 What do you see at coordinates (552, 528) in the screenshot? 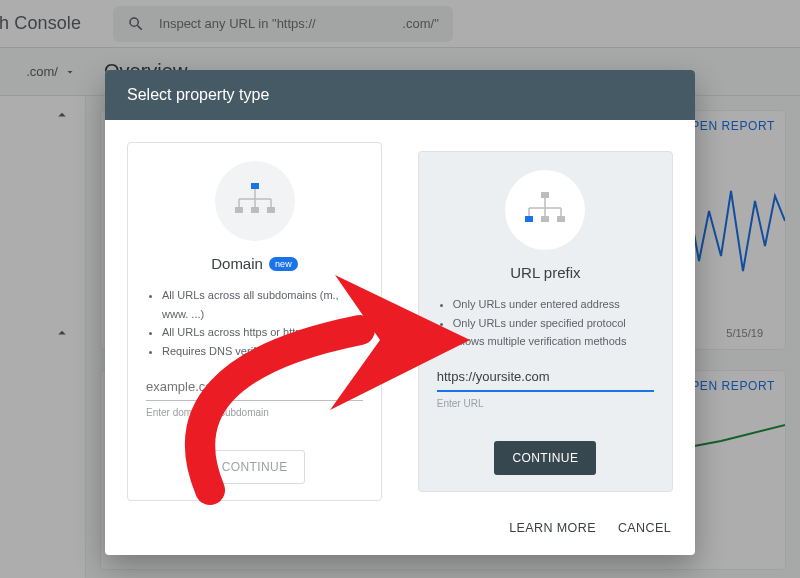
I see `learn-more-link: LEARN MORE` at bounding box center [552, 528].